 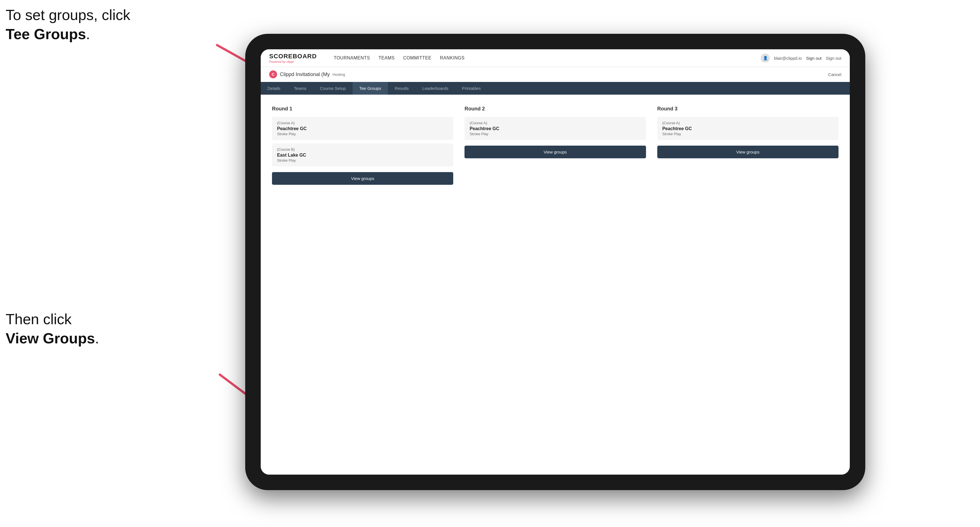 What do you see at coordinates (402, 88) in the screenshot?
I see `tab-results: Results` at bounding box center [402, 88].